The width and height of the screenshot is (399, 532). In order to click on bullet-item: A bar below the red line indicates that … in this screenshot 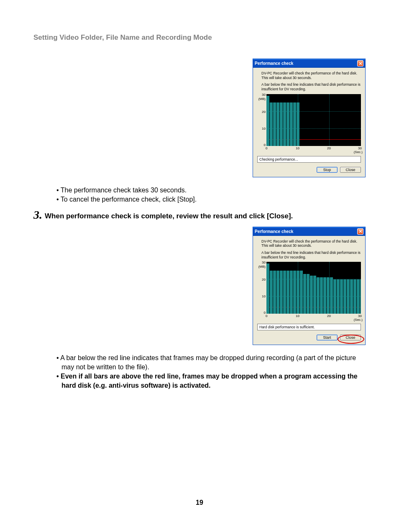, I will do `click(211, 362)`.